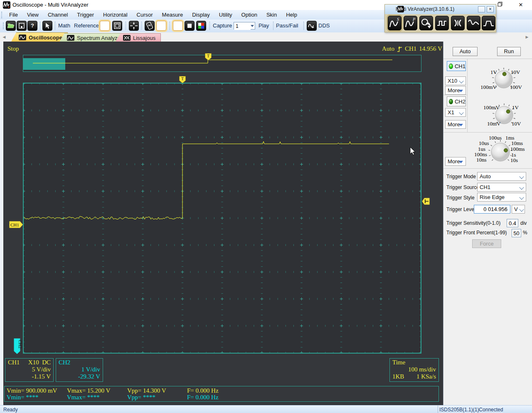 The width and height of the screenshot is (532, 413). Describe the element at coordinates (272, 15) in the screenshot. I see `menu-skin: Skin` at that location.